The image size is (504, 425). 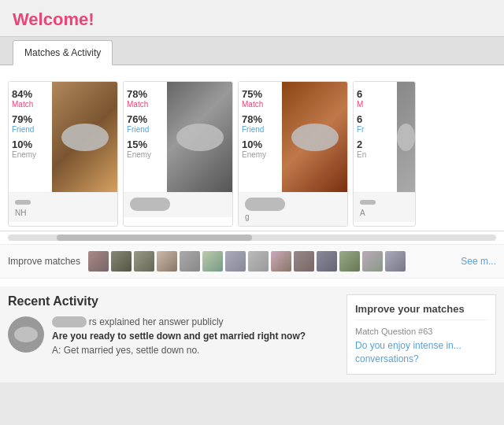 I want to click on friend-label: Fr, so click(x=375, y=129).